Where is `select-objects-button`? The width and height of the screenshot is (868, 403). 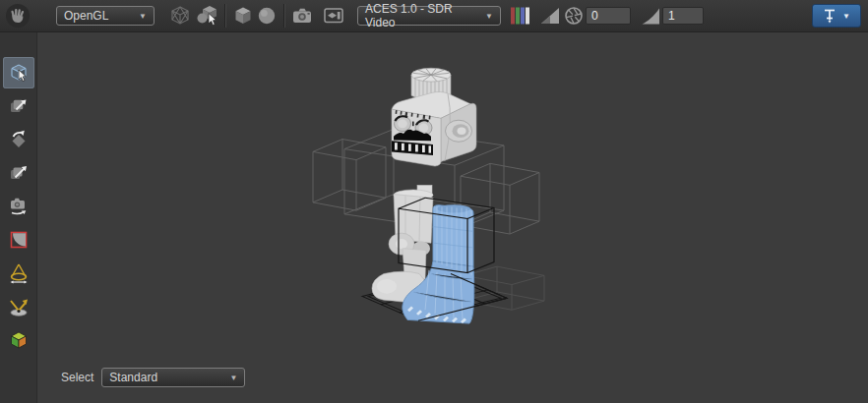
select-objects-button is located at coordinates (208, 16).